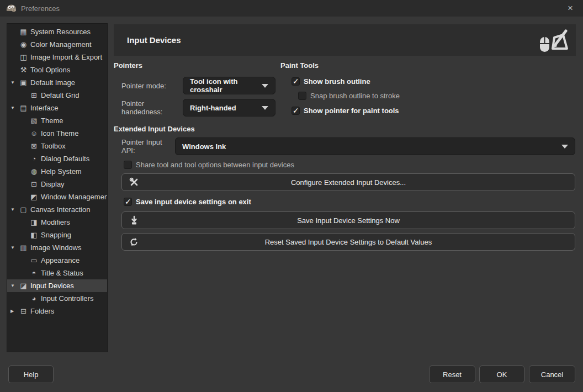 This screenshot has height=392, width=583. I want to click on sidebar-item-icon-theme: ☺ Icon Theme, so click(57, 134).